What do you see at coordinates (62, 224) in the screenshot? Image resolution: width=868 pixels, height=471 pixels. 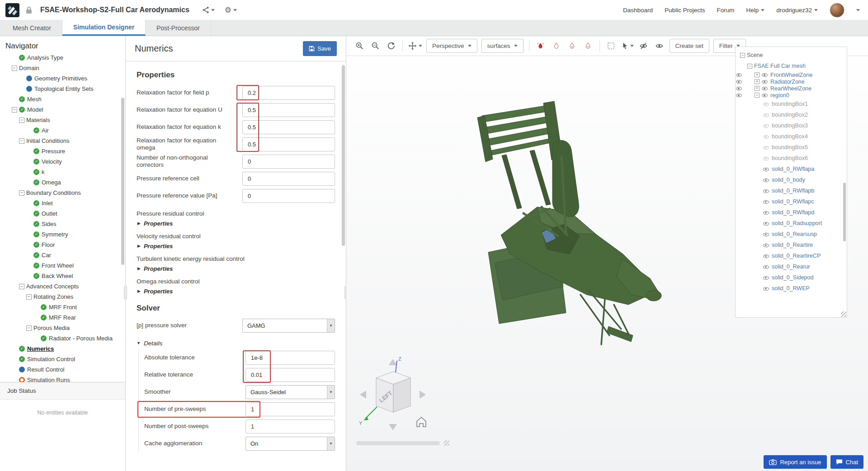 I see `navigator-tree-item: Sides` at bounding box center [62, 224].